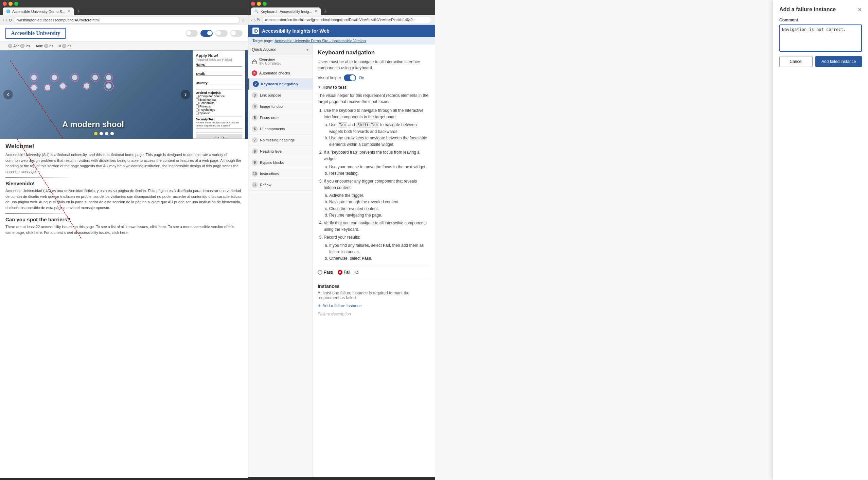 The width and height of the screenshot is (868, 480). Describe the element at coordinates (7, 20) in the screenshot. I see `forward-button: ›` at that location.